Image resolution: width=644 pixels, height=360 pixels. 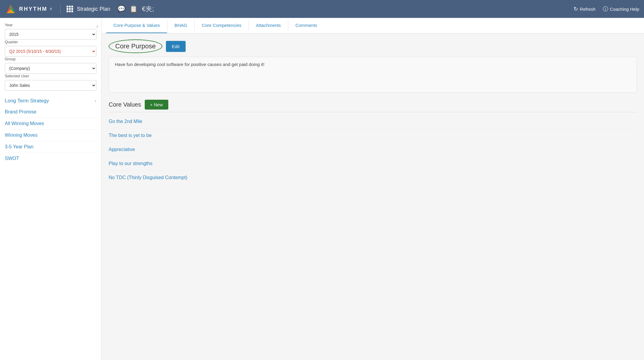 I want to click on sidebar-nav-item: All Winning Moves, so click(x=51, y=124).